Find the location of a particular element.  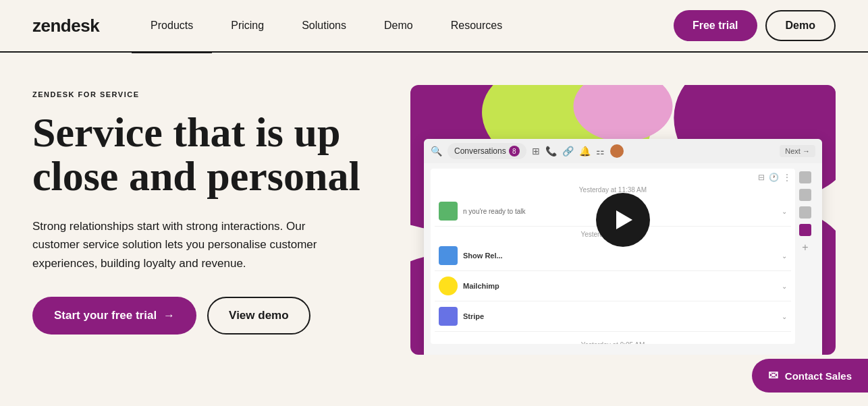

demo-button: Demo is located at coordinates (801, 26).